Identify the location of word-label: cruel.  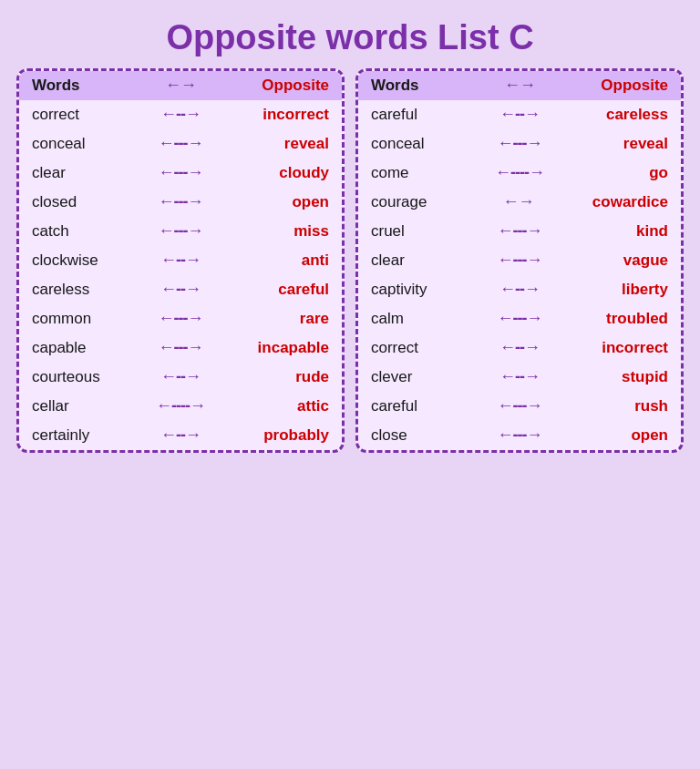
(407, 231).